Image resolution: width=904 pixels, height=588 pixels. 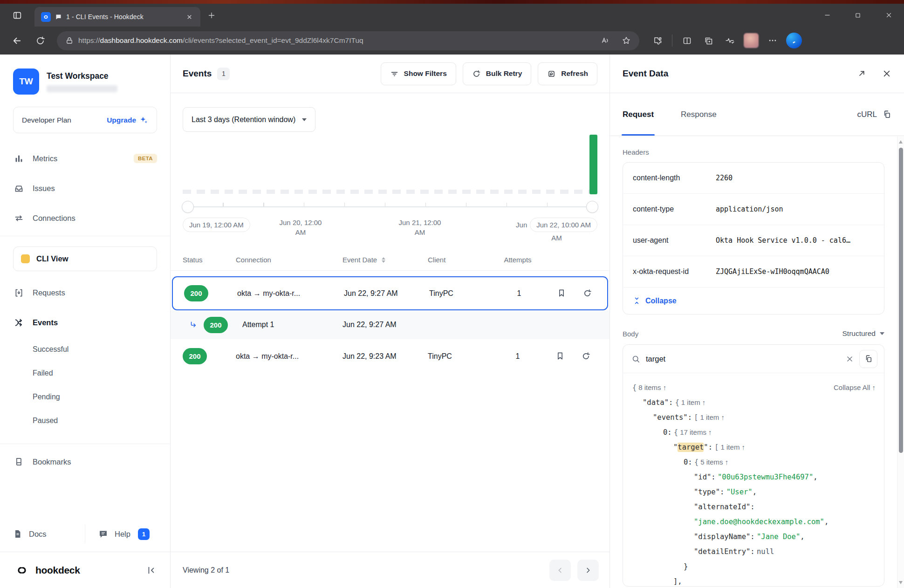 What do you see at coordinates (189, 17) in the screenshot?
I see `tab-close-button` at bounding box center [189, 17].